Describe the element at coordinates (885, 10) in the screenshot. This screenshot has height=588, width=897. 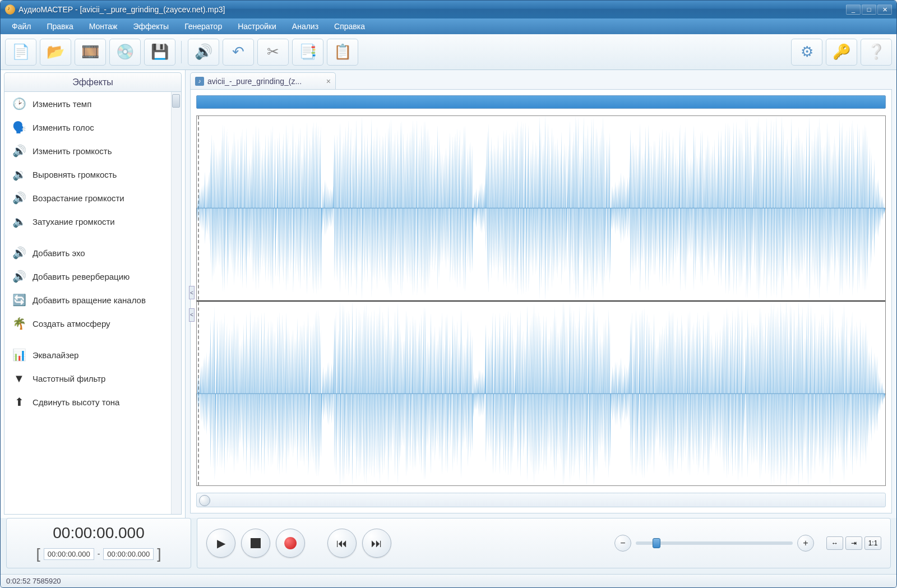
I see `close-button: ✕` at that location.